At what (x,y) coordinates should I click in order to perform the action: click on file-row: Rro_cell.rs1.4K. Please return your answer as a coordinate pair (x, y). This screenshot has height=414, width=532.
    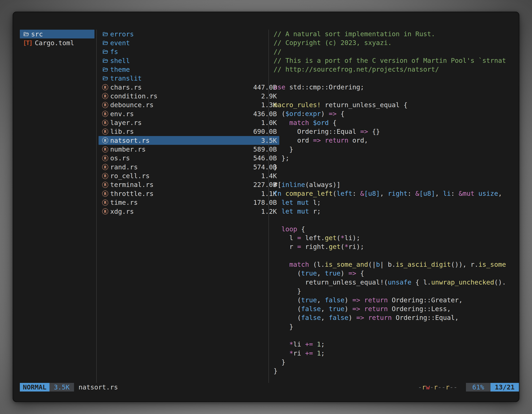
    Looking at the image, I should click on (189, 176).